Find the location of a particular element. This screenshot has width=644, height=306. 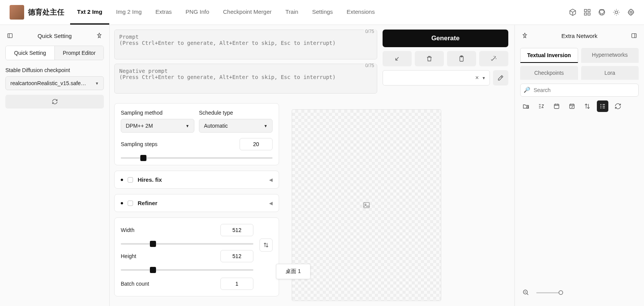

hires-fix-accordion: Hires. fix ◀ is located at coordinates (197, 179).